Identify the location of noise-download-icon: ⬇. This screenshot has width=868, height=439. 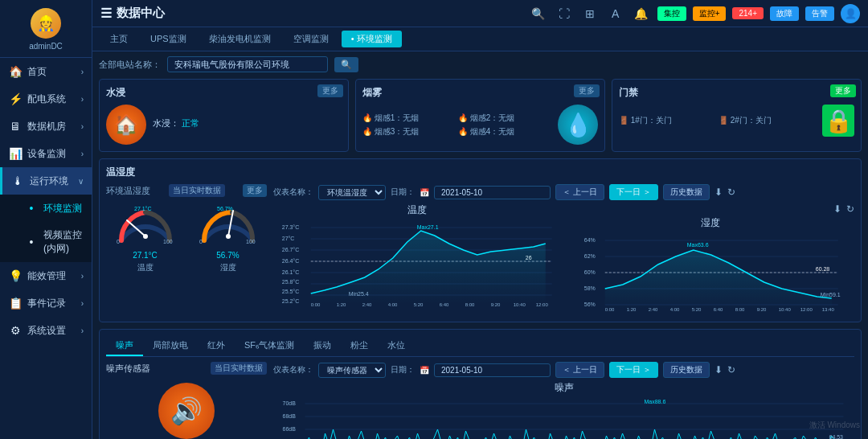
(719, 370).